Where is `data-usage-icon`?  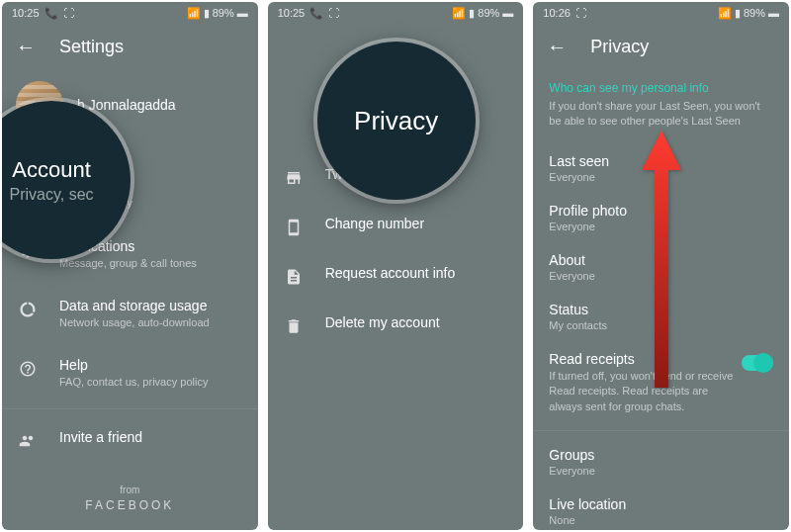
data-usage-icon is located at coordinates (28, 310).